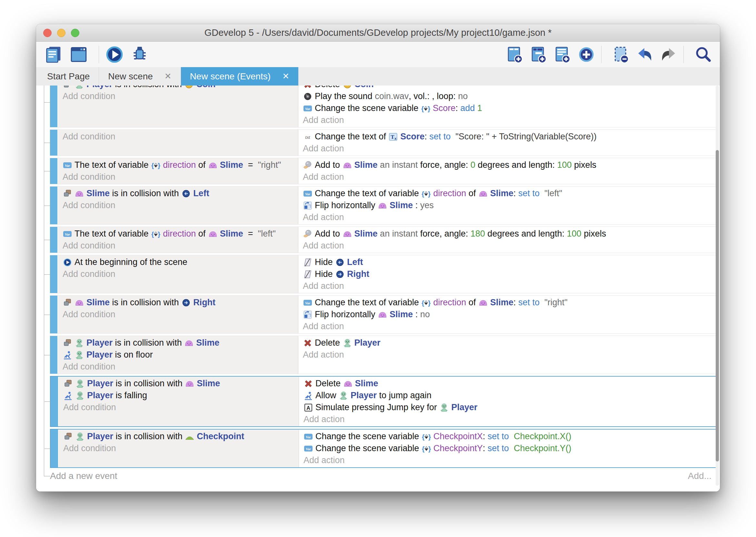  I want to click on play-preview-icon, so click(114, 55).